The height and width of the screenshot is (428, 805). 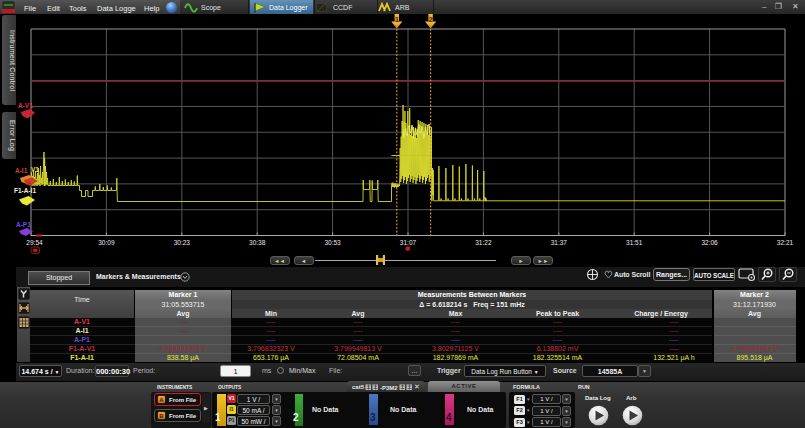 What do you see at coordinates (332, 242) in the screenshot?
I see `svg-text: 30:53` at bounding box center [332, 242].